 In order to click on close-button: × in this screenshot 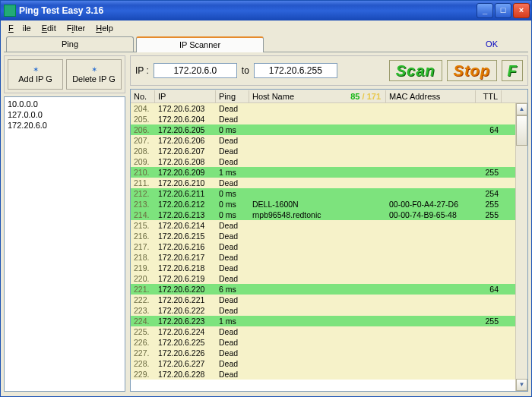, I will do `click(521, 11)`.